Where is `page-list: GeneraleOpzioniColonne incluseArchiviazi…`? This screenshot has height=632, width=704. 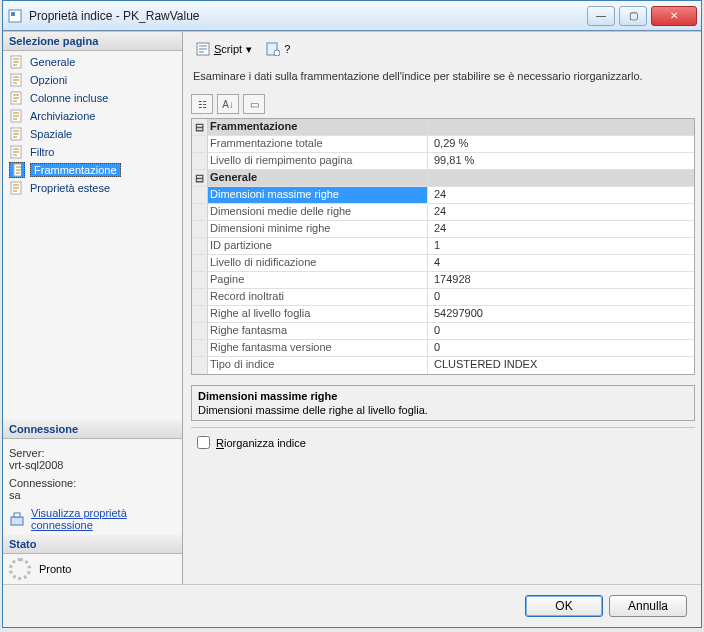
page-list: GeneraleOpzioniColonne incluseArchiviazi… is located at coordinates (92, 125).